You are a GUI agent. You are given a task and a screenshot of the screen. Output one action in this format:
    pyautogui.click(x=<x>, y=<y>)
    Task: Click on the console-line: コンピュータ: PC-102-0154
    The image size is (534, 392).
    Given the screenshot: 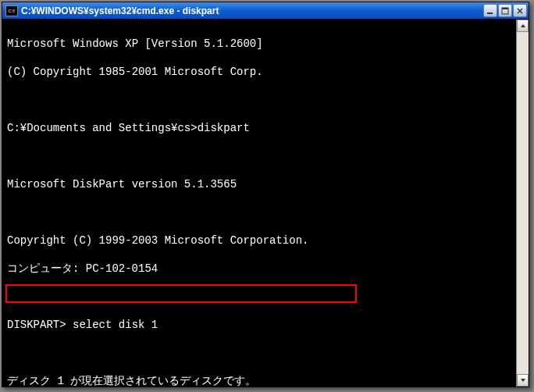 What is the action you would take?
    pyautogui.click(x=259, y=269)
    